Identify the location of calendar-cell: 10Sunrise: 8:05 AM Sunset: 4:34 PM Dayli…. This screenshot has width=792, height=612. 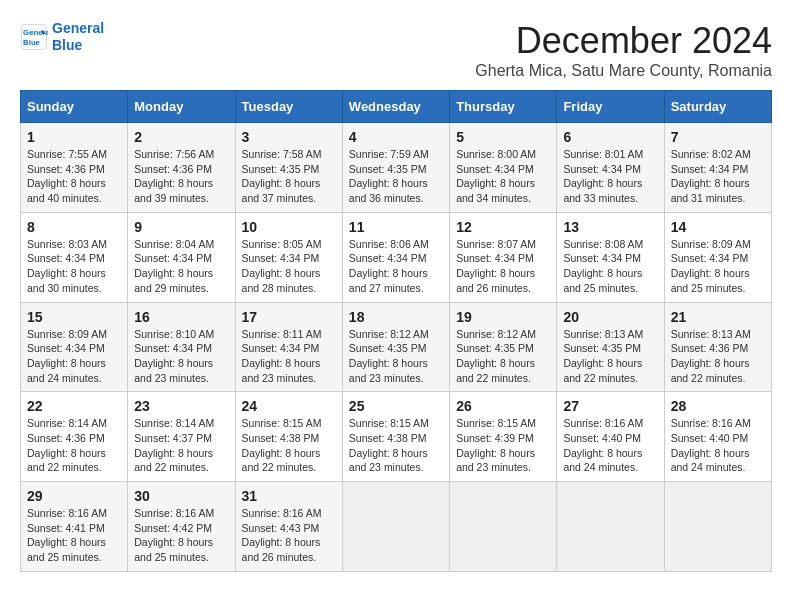
(288, 257).